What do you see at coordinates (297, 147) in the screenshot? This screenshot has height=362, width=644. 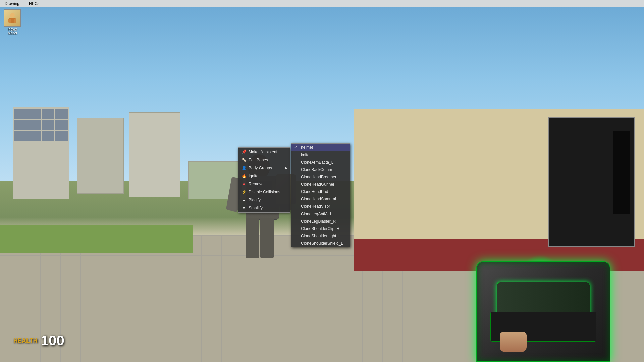 I see `helmet-checkmark: ✓` at bounding box center [297, 147].